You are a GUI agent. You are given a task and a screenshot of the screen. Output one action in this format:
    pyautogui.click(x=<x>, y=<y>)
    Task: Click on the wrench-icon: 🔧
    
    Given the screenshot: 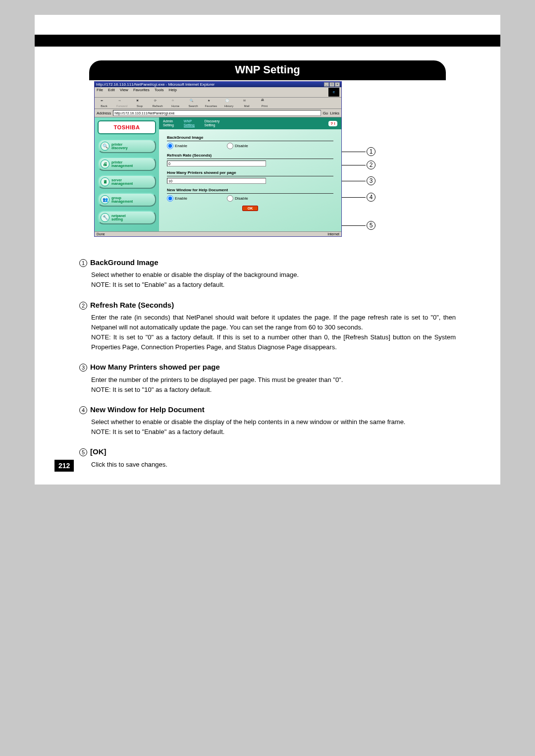 What is the action you would take?
    pyautogui.click(x=105, y=217)
    